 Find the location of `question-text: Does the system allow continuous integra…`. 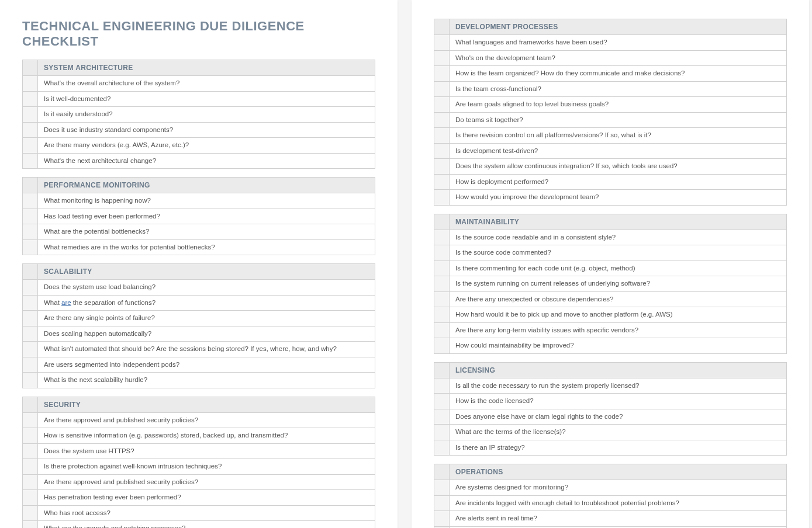

question-text: Does the system allow continuous integra… is located at coordinates (618, 166).